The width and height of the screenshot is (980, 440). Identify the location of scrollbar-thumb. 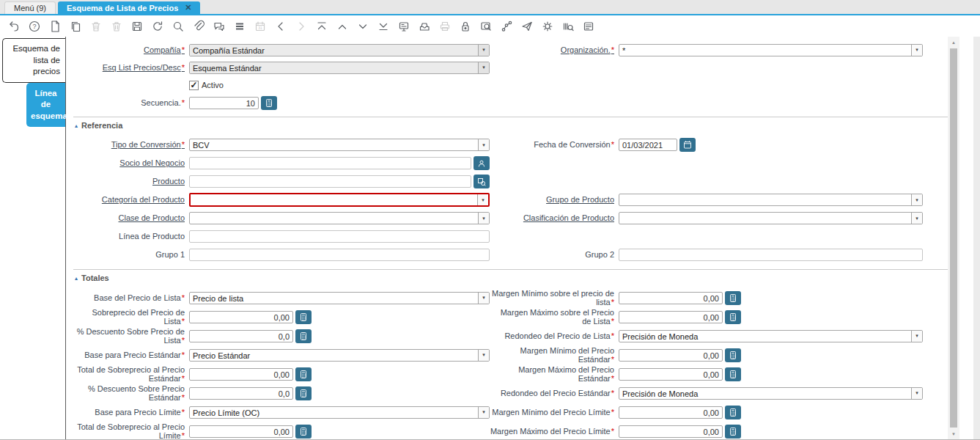
(954, 238).